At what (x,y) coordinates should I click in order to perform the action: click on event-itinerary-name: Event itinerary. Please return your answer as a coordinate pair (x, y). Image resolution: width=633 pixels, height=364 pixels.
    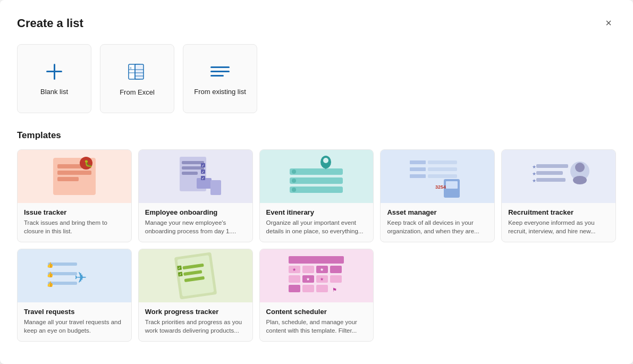
    Looking at the image, I should click on (317, 213).